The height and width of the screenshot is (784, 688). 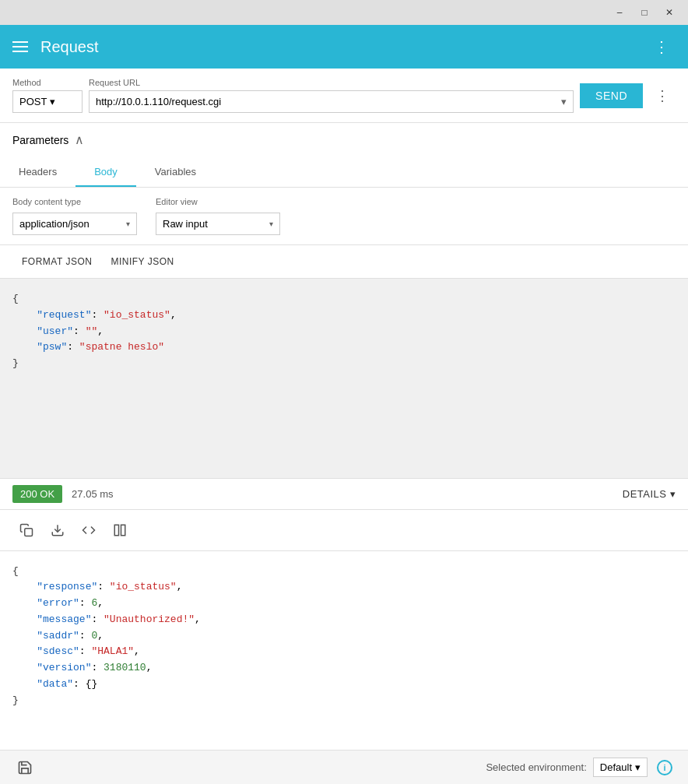 I want to click on url-input, so click(x=322, y=101).